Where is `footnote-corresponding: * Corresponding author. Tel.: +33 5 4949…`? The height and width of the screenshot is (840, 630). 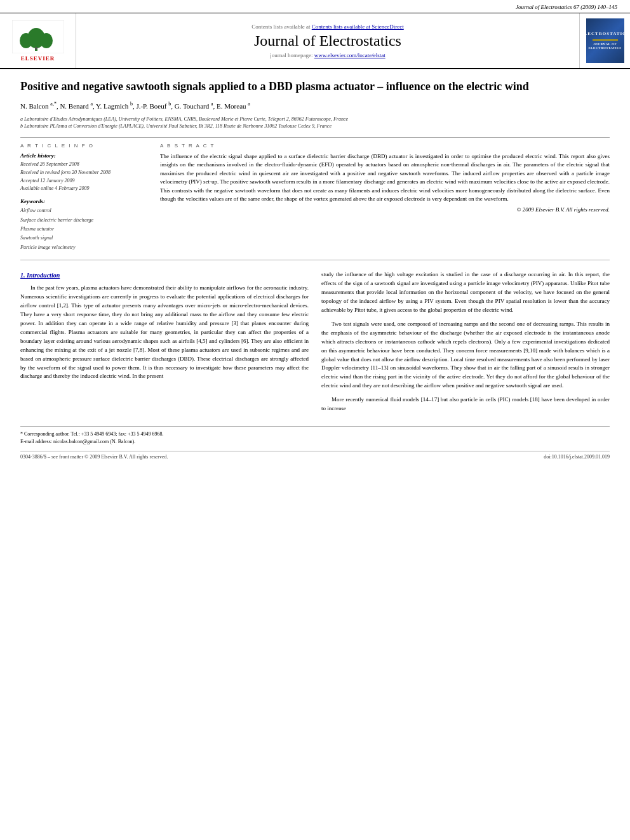
footnote-corresponding: * Corresponding author. Tel.: +33 5 4949… is located at coordinates (315, 434).